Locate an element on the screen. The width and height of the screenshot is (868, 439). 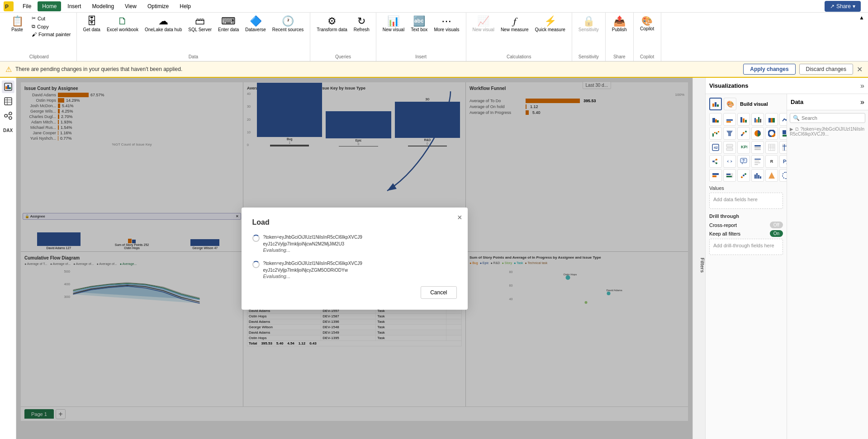
dax-icon: DAX is located at coordinates (8, 130).